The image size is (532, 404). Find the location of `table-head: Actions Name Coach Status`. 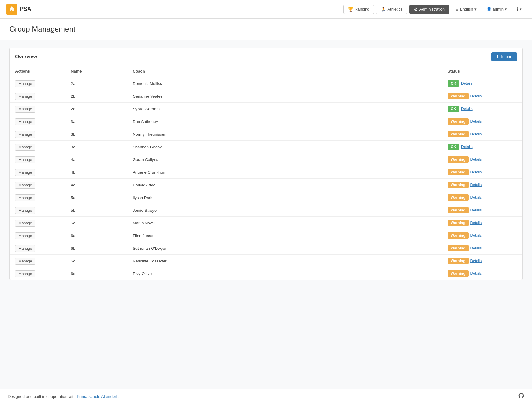

table-head: Actions Name Coach Status is located at coordinates (266, 71).